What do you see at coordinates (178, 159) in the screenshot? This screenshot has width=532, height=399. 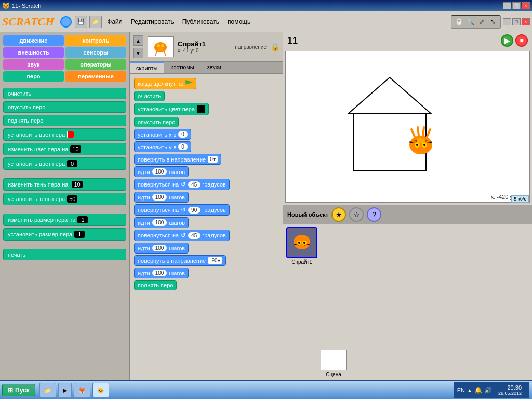 I see `script-point-dir-1: повернуть в направление 0▾` at bounding box center [178, 159].